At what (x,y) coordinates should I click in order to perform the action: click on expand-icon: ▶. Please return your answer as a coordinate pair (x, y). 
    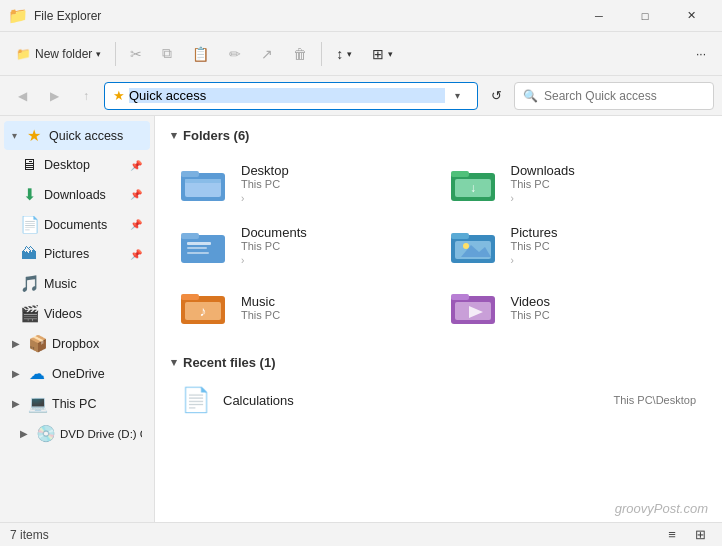
    Looking at the image, I should click on (16, 404).